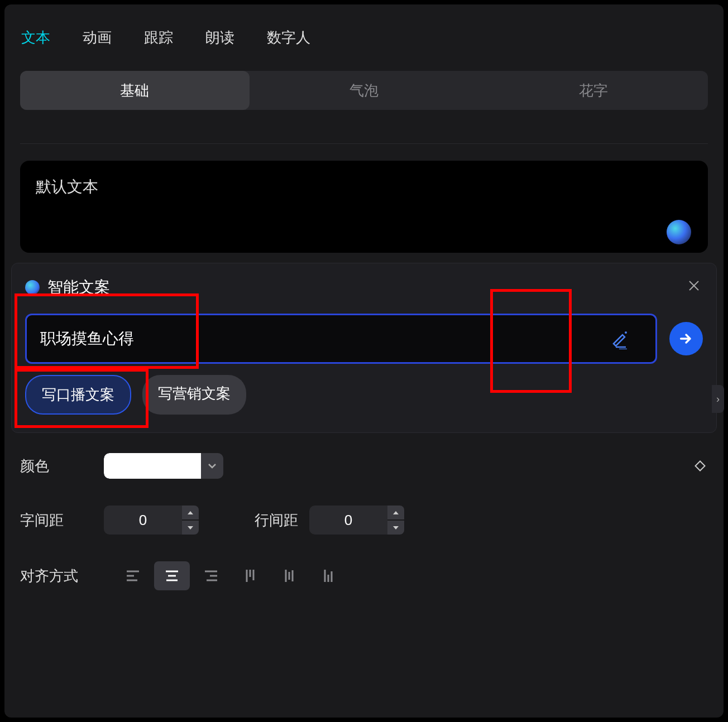  What do you see at coordinates (593, 90) in the screenshot?
I see `subtab-fancy: 花字` at bounding box center [593, 90].